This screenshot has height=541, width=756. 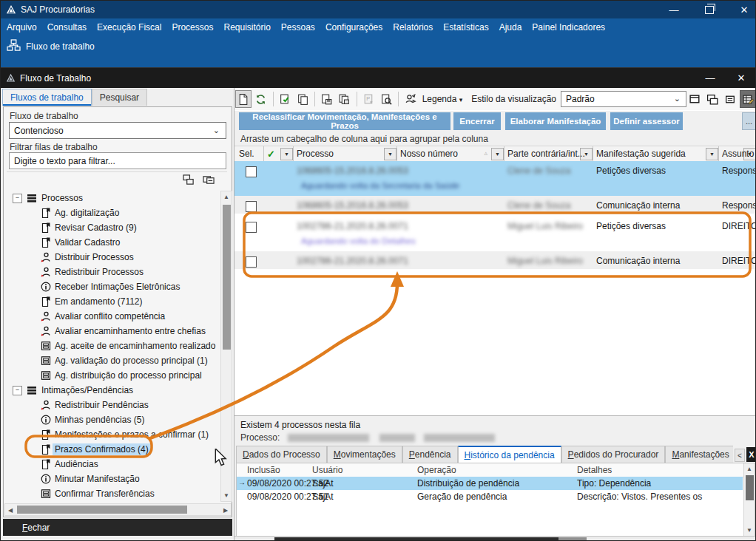 I want to click on detail-tab-histo-rico-da-pende-ncia: Histórico da pendência, so click(x=510, y=454).